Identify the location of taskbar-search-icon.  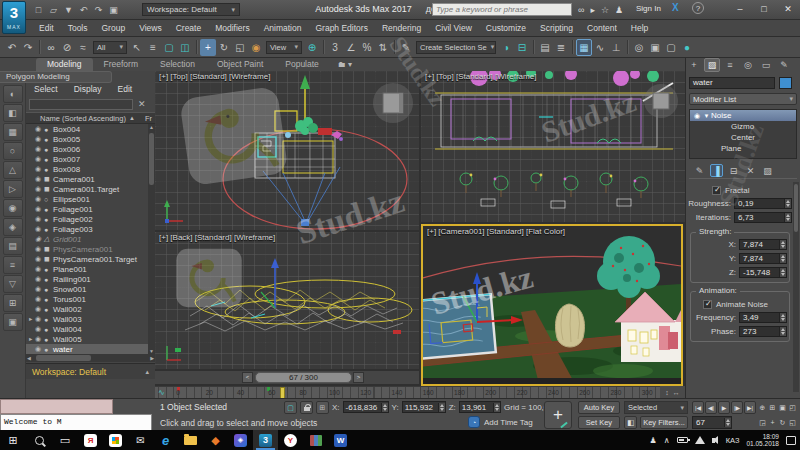
(39, 440).